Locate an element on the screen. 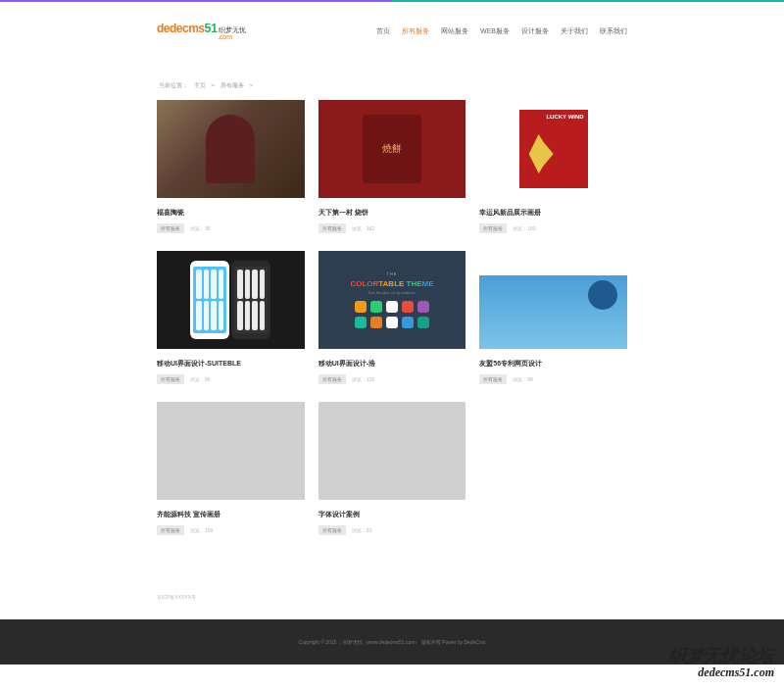 The width and height of the screenshot is (784, 689). nav-contact: 联系我们 is located at coordinates (613, 31).